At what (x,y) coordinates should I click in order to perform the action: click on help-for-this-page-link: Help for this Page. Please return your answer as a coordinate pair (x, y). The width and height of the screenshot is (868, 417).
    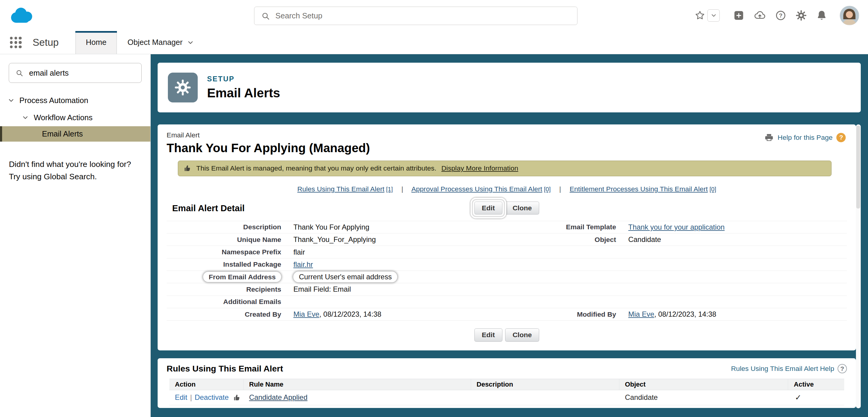
    Looking at the image, I should click on (805, 137).